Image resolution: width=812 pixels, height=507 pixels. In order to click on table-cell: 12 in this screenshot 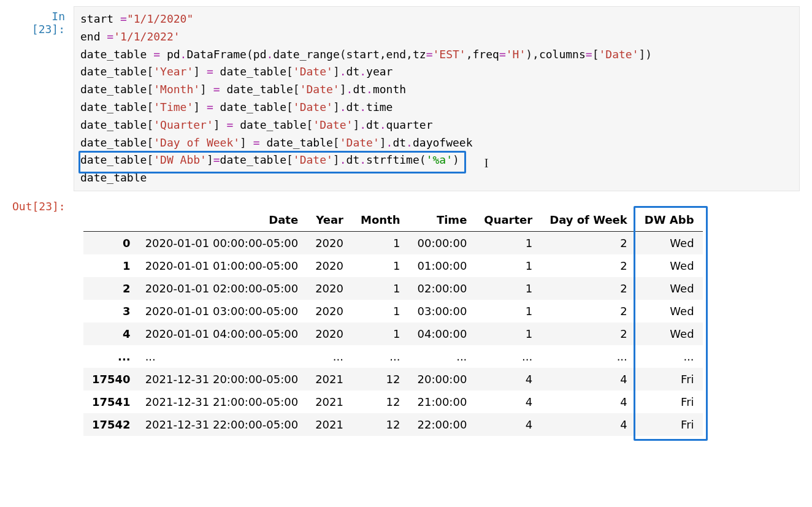, I will do `click(380, 379)`.